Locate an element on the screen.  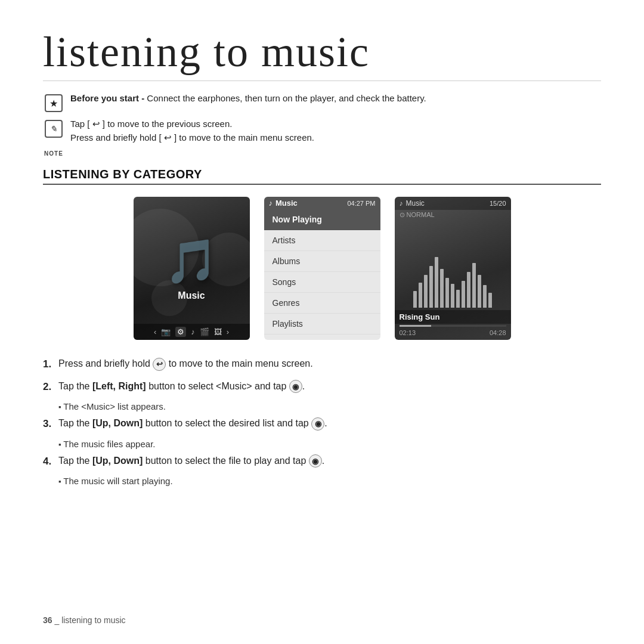
nav-camera-icon: 📷 is located at coordinates (166, 332).